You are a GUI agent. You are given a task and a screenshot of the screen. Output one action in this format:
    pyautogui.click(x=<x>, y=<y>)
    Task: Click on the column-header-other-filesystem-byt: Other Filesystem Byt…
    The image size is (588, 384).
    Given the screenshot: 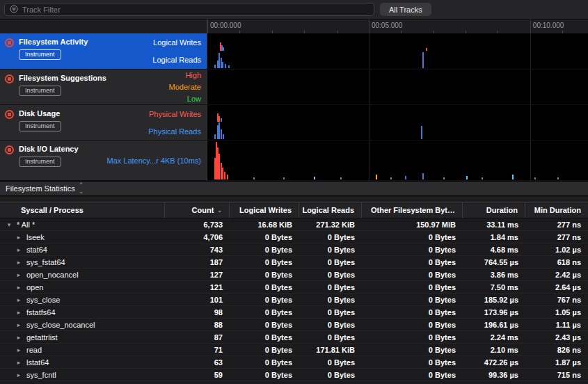 What is the action you would take?
    pyautogui.click(x=412, y=210)
    